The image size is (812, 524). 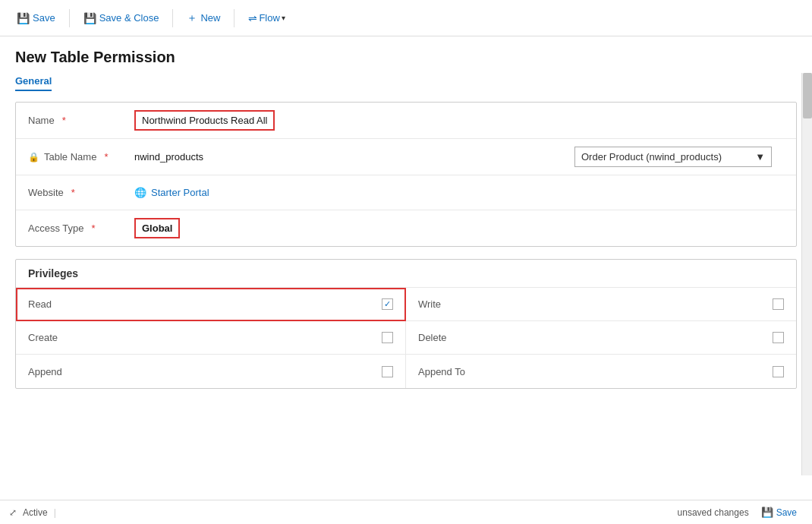 What do you see at coordinates (406, 121) in the screenshot?
I see `name-row: Name * Northwind Products Read All` at bounding box center [406, 121].